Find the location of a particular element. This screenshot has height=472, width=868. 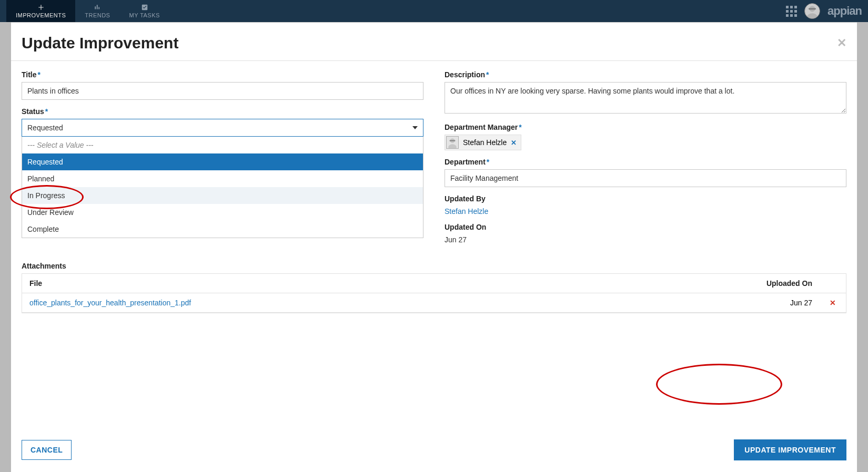

status-option-under-review: Under Review is located at coordinates (223, 212).